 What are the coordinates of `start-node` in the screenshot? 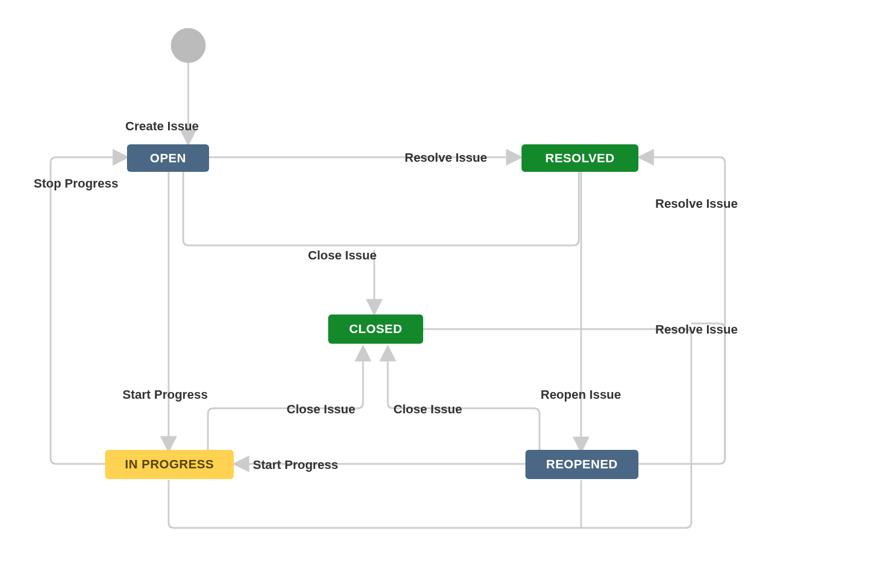 It's located at (188, 45).